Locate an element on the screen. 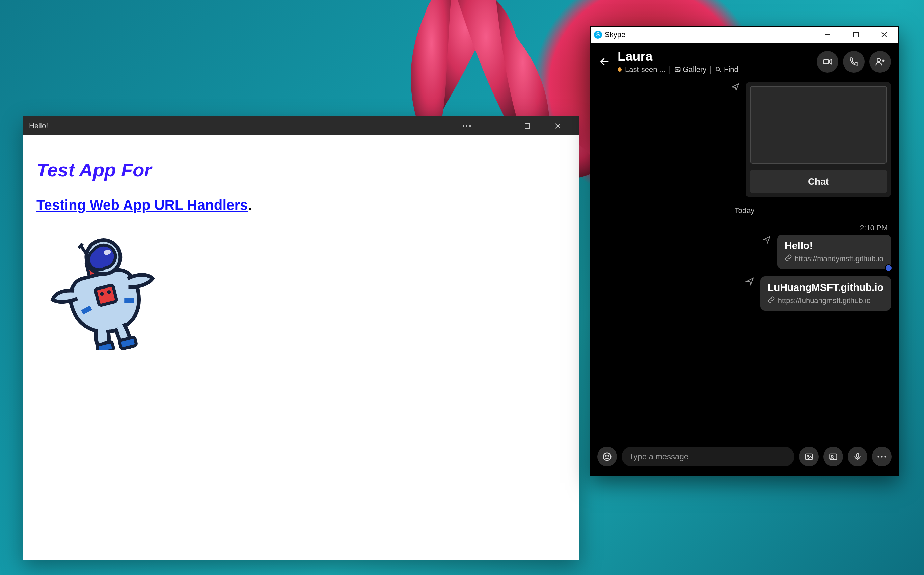  message-bubble: LuHuangMSFT.github.io https://luhuangmsf… is located at coordinates (826, 294).